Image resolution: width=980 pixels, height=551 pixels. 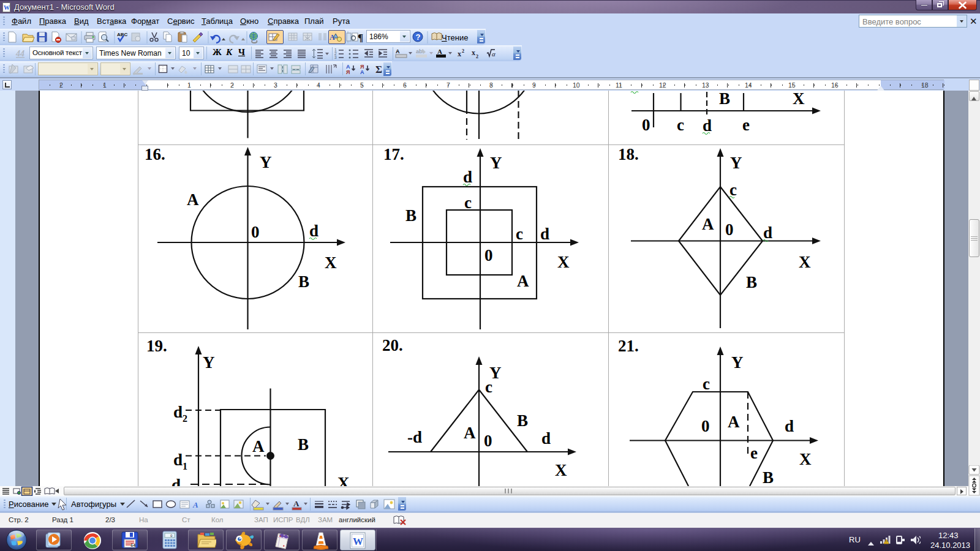 I want to click on svg-text: 44, so click(x=20, y=54).